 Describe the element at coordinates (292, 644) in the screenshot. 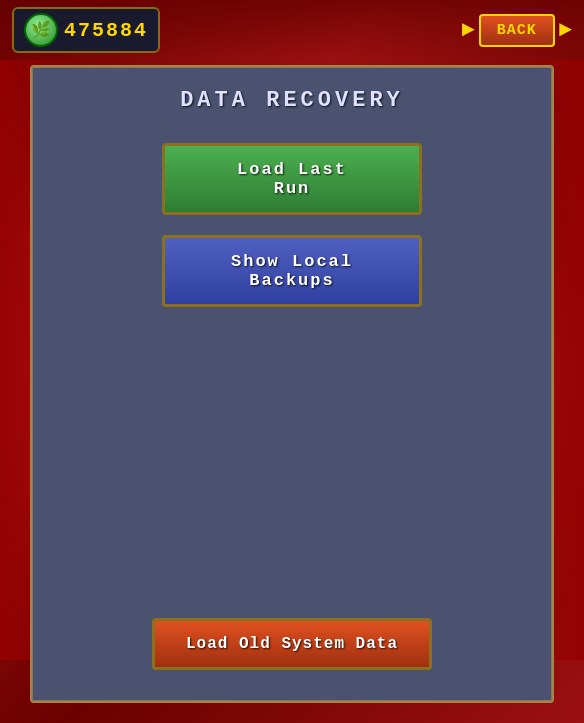

I see `bottom-button-area: Load Old System Data` at that location.